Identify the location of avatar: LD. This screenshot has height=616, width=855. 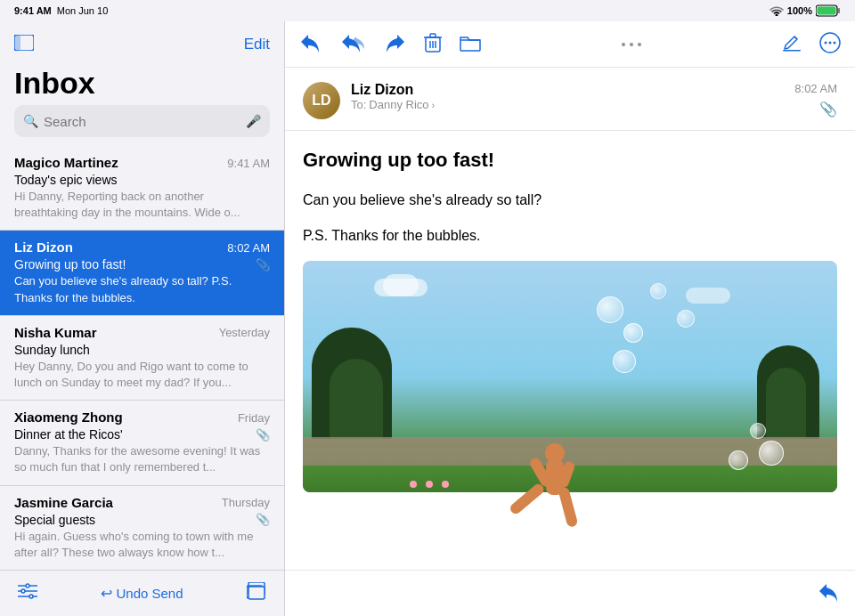
(322, 101).